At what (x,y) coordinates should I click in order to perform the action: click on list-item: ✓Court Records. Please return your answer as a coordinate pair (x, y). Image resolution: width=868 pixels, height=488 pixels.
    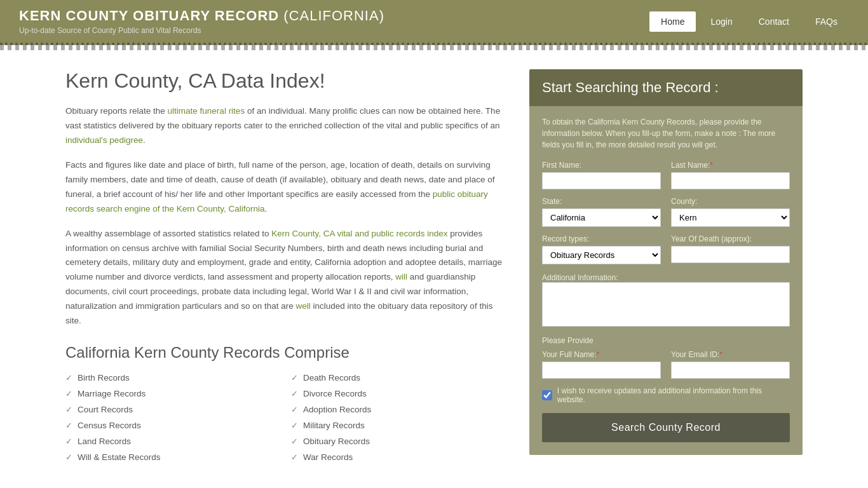
    Looking at the image, I should click on (172, 409).